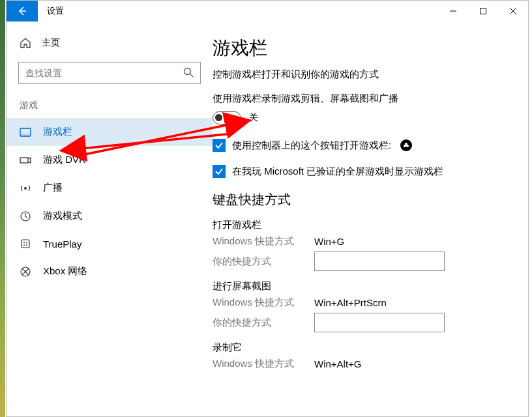  I want to click on window-controls, so click(483, 11).